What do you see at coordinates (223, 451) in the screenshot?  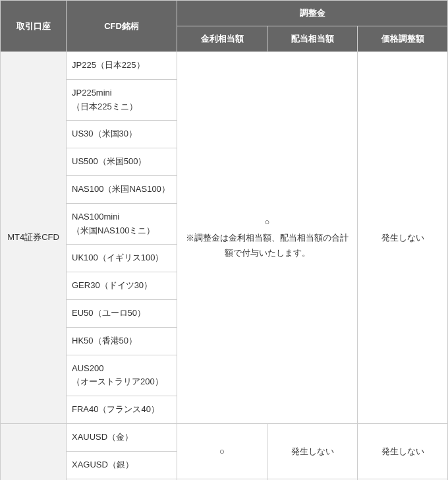 I see `merged-cell: ○` at bounding box center [223, 451].